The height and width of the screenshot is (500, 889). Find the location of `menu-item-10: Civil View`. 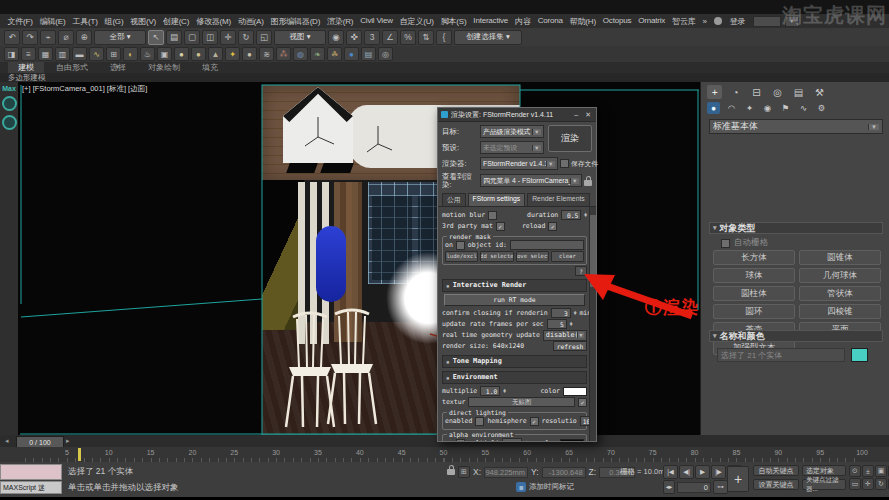

menu-item-10: Civil View is located at coordinates (377, 22).